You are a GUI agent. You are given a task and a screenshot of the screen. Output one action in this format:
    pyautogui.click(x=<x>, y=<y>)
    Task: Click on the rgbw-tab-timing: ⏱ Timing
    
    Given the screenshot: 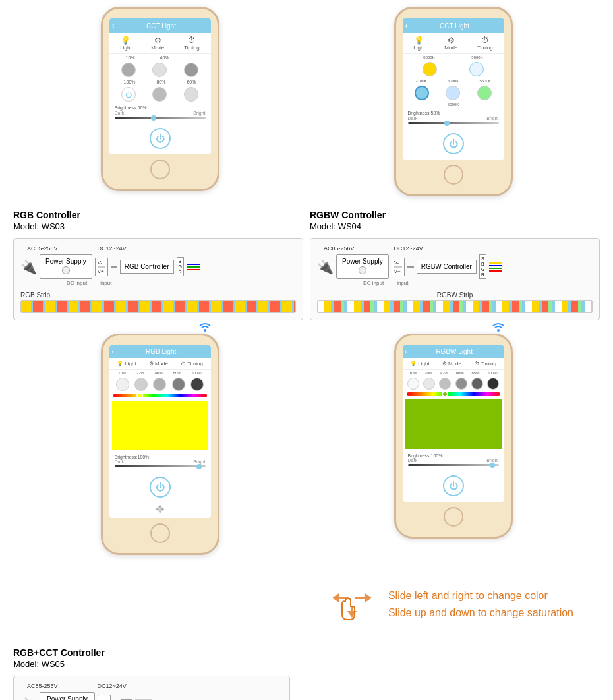 What is the action you would take?
    pyautogui.click(x=485, y=364)
    